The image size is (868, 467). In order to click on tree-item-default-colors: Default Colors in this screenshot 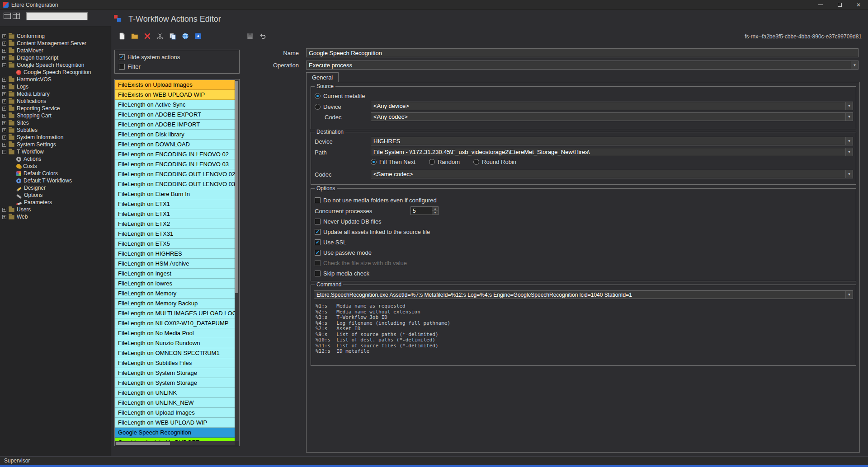, I will do `click(55, 173)`.